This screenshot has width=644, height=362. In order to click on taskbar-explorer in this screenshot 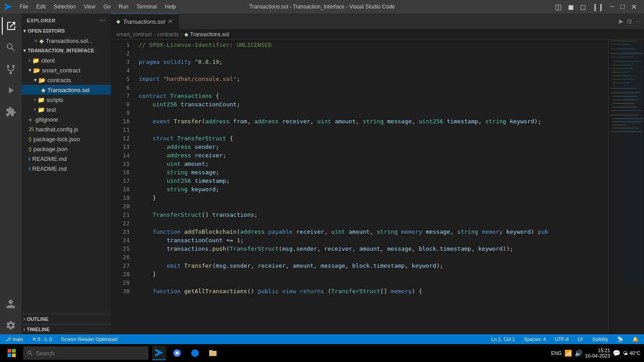, I will do `click(213, 353)`.